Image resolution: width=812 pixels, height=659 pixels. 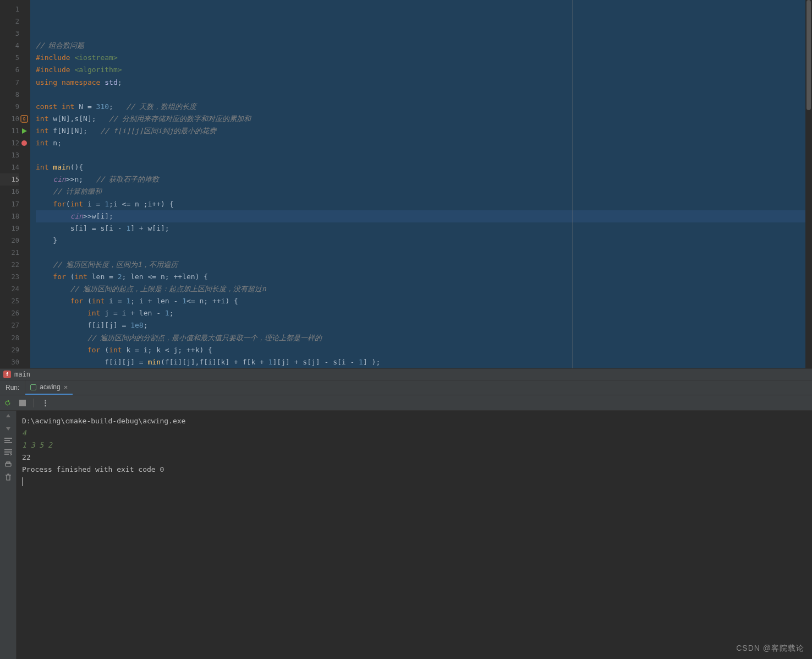 What do you see at coordinates (24, 186) in the screenshot?
I see `gutter-icons-column: 9` at bounding box center [24, 186].